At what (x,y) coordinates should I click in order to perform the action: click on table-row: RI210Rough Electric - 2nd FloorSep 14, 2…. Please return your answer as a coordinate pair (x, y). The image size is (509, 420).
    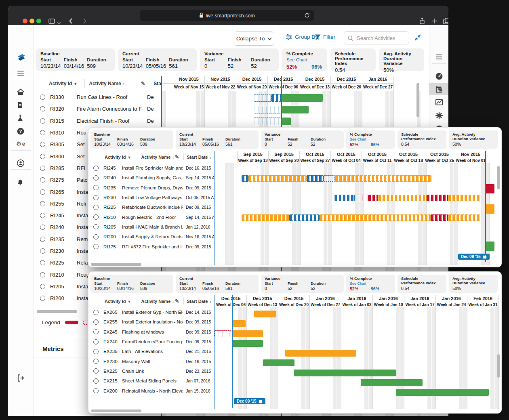
    Looking at the image, I should click on (151, 217).